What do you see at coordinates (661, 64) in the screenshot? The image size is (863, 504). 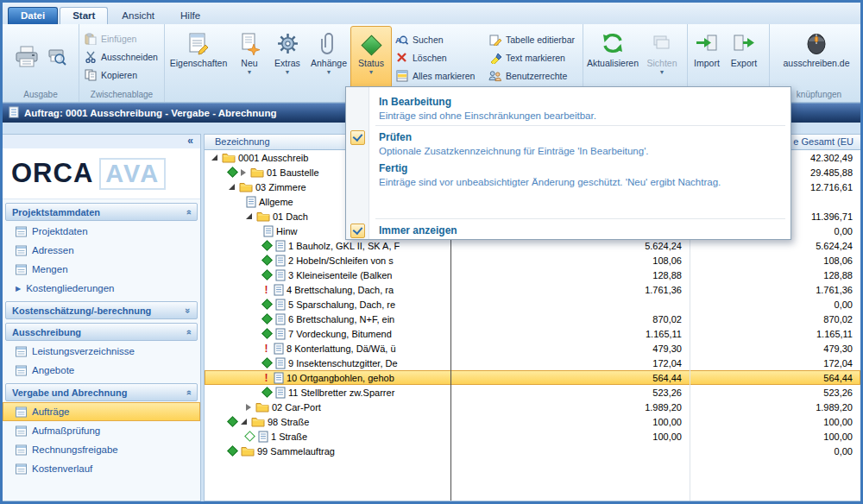 I see `sichten-label: Sichten` at bounding box center [661, 64].